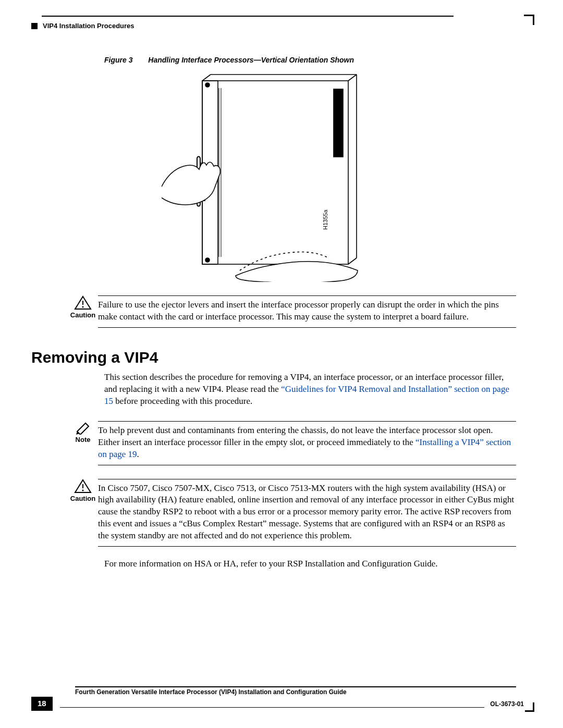 The width and height of the screenshot is (563, 728). I want to click on note-label: Note, so click(83, 440).